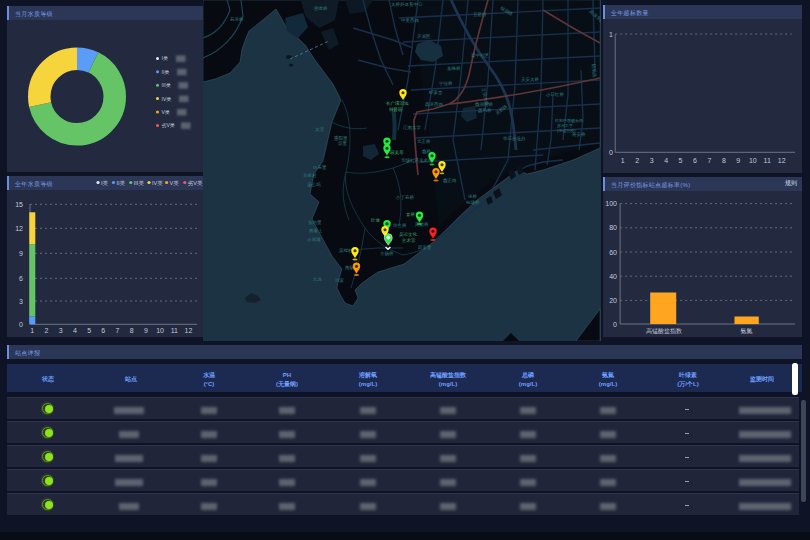  Describe the element at coordinates (446, 84) in the screenshot. I see `svg-text: 宁佳桥` at that location.